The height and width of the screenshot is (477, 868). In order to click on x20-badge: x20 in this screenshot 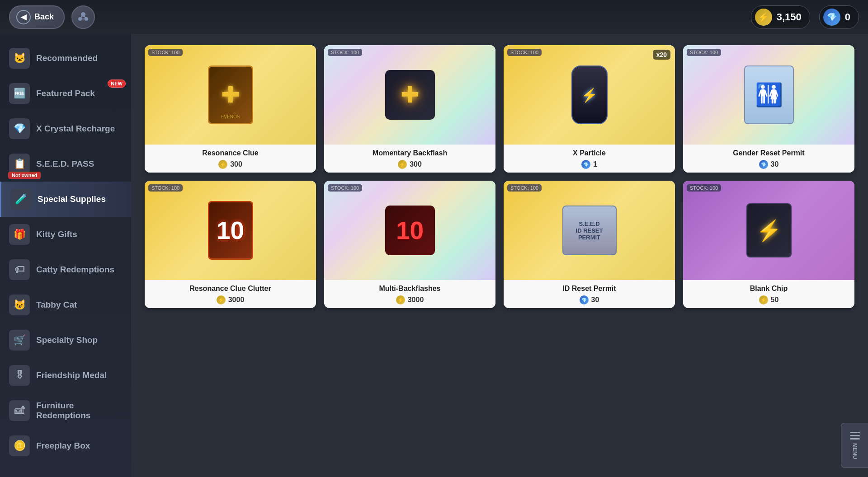, I will do `click(662, 55)`.